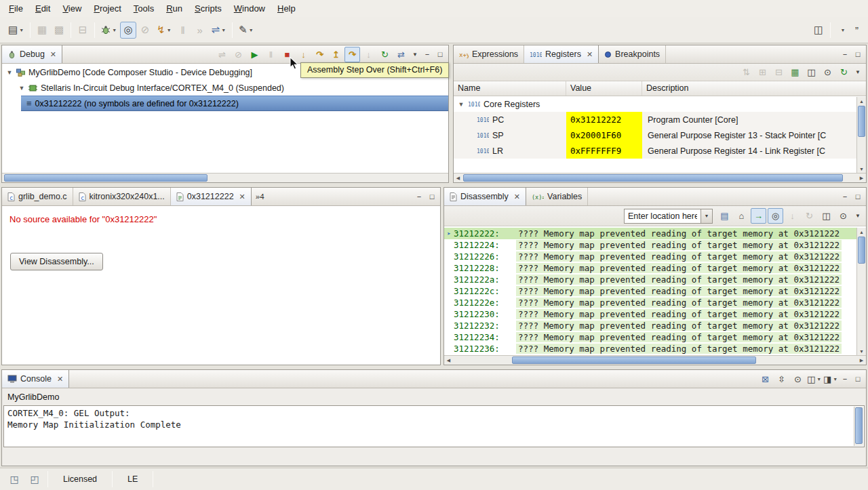  I want to click on disassembly-vertical-scrollbar: ▲ ▼, so click(861, 291).